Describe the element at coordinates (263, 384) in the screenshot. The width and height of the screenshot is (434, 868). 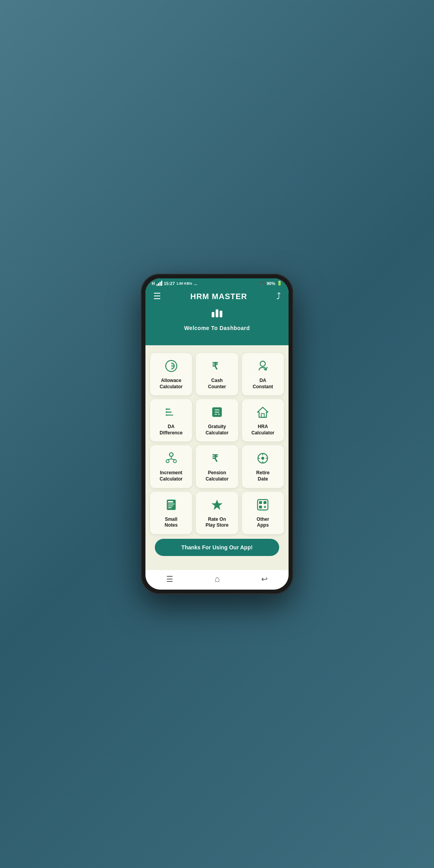
I see `da-constant-label: DAConstant` at that location.